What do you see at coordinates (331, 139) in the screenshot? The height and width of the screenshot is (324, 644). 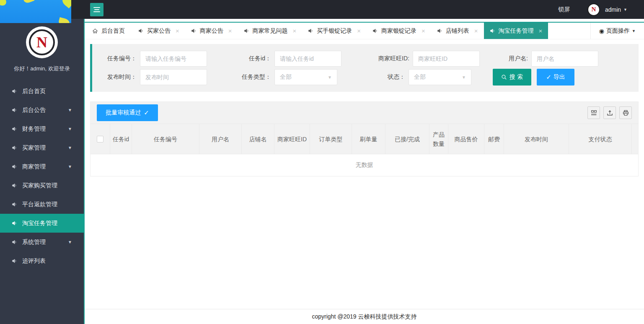 I see `col-order-type: 订单类型` at bounding box center [331, 139].